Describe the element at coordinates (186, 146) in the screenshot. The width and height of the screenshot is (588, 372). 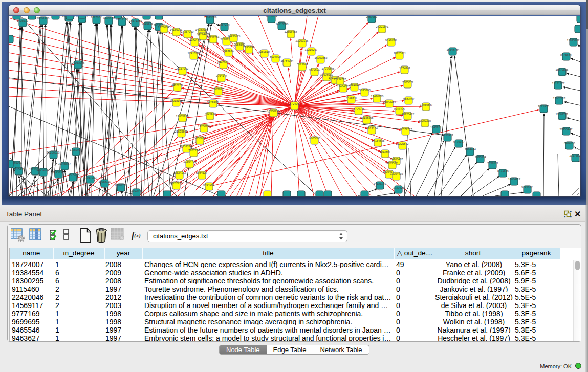
I see `svg-text: 3359399` at that location.